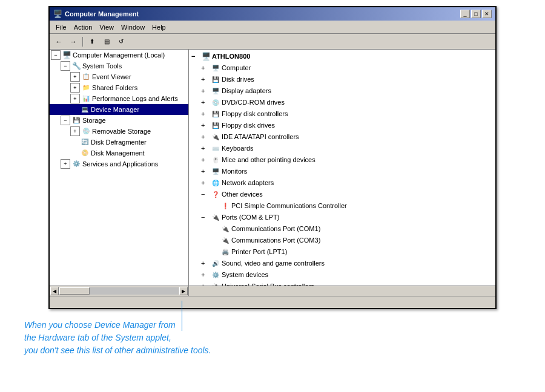 Image resolution: width=545 pixels, height=392 pixels. What do you see at coordinates (342, 68) in the screenshot?
I see `right-node-computer: + 🖥️ Computer` at bounding box center [342, 68].